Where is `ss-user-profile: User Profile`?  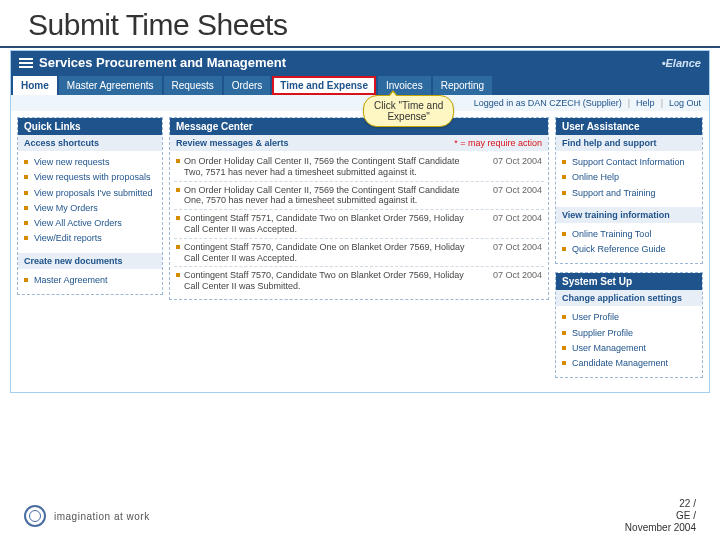
ss-user-profile: User Profile is located at coordinates (629, 318).